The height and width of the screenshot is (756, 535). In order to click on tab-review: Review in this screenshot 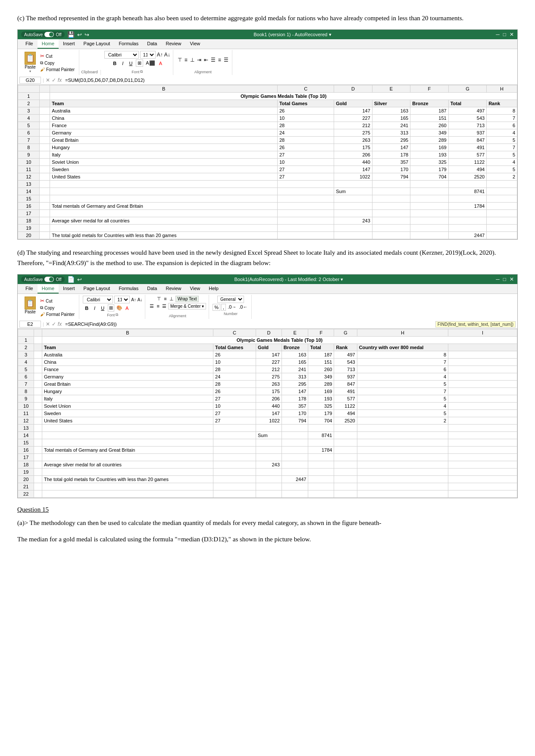, I will do `click(173, 44)`.